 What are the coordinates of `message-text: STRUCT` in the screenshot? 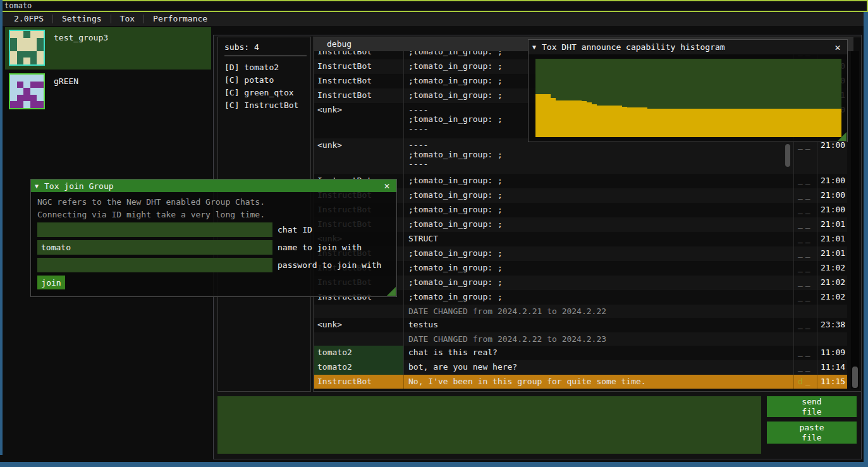 It's located at (599, 239).